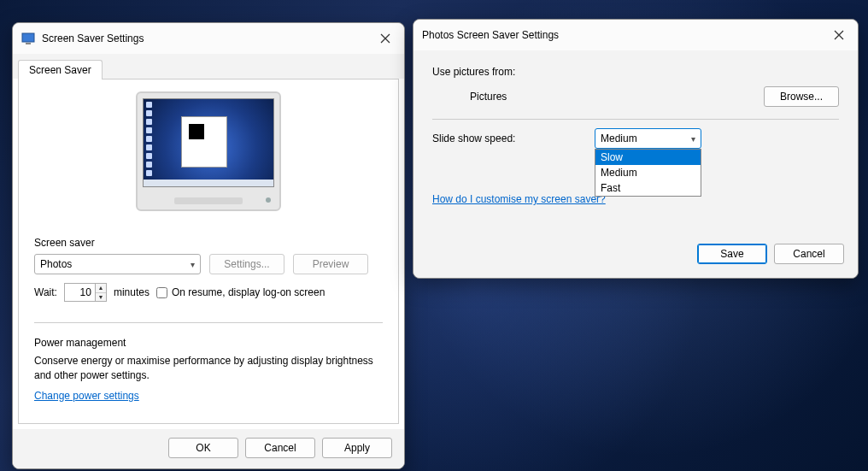  Describe the element at coordinates (208, 67) in the screenshot. I see `tabstrip: Screen Saver` at that location.